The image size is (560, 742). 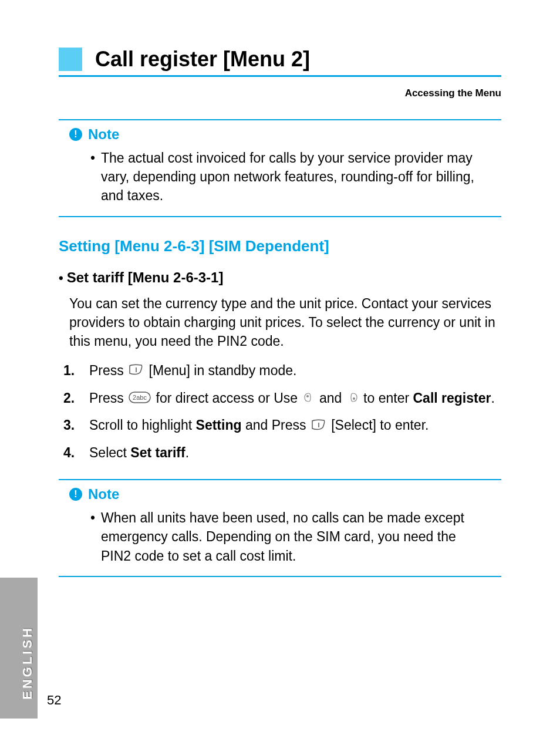 I want to click on step-text: and, so click(x=332, y=398).